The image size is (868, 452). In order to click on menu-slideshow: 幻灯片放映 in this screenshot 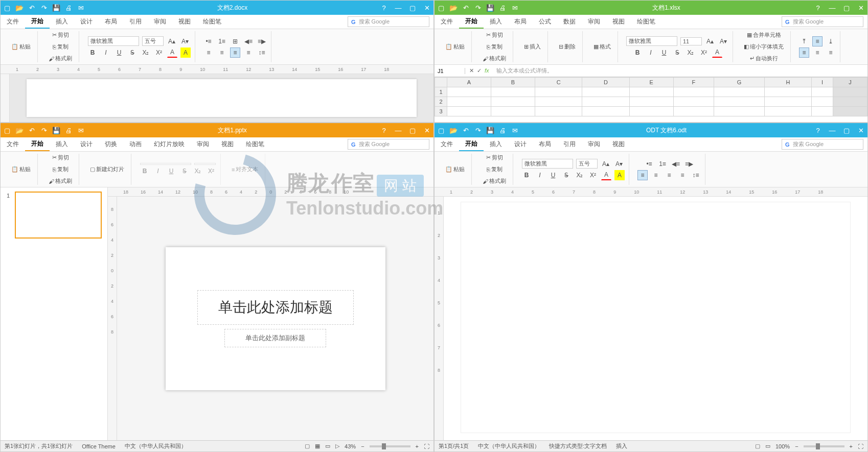, I will do `click(169, 144)`.